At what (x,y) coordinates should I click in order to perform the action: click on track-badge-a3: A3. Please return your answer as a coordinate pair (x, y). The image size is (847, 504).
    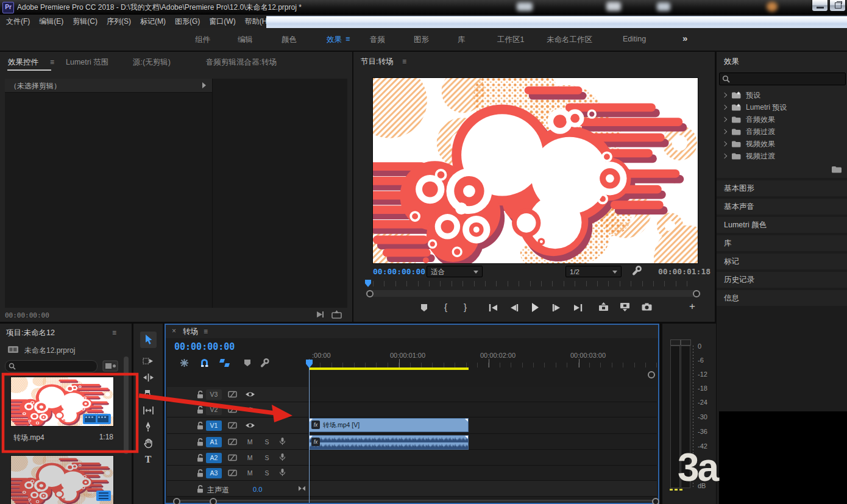
    Looking at the image, I should click on (214, 473).